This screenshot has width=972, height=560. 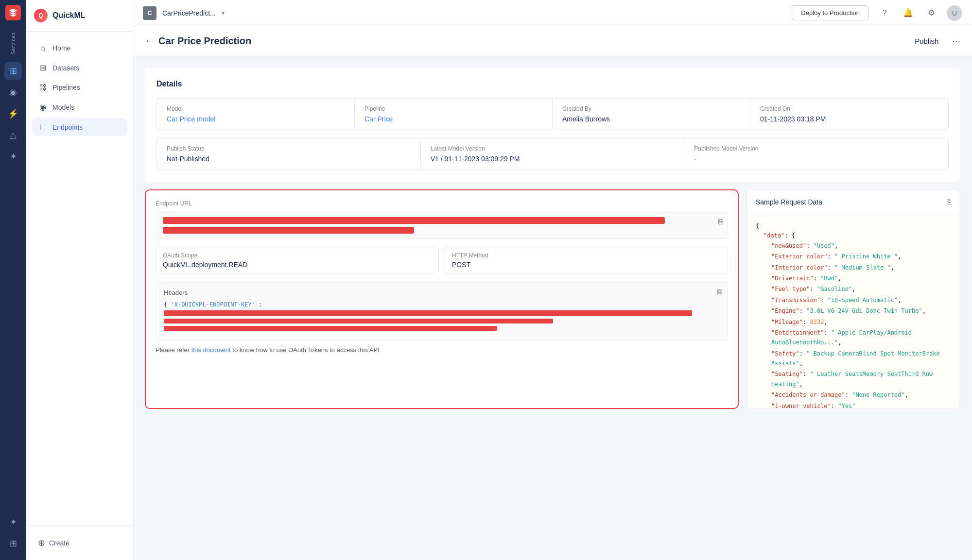 What do you see at coordinates (553, 149) in the screenshot?
I see `latest-version-label: Latest Model Version` at bounding box center [553, 149].